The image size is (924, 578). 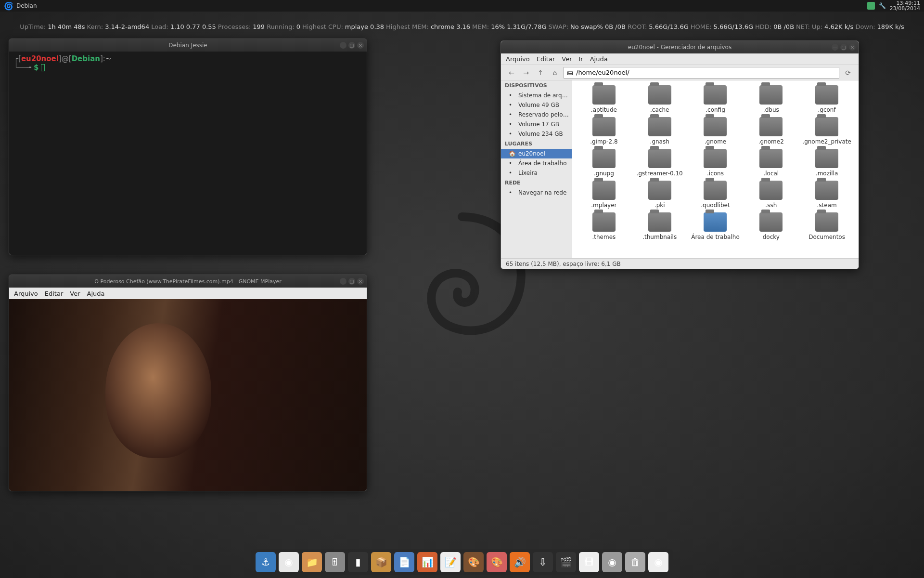 I want to click on dock-app-clip: 🎞, so click(x=589, y=562).